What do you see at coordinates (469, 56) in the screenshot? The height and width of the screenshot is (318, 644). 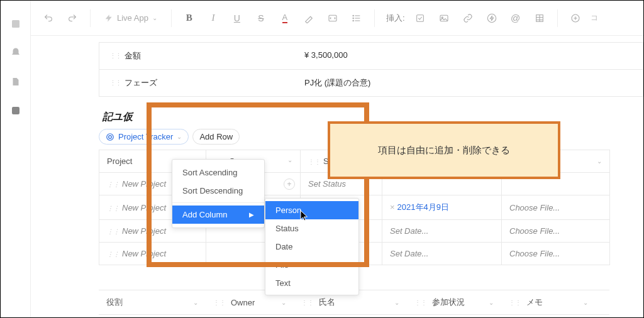 I see `kv-value: ¥ 3,500,000` at bounding box center [469, 56].